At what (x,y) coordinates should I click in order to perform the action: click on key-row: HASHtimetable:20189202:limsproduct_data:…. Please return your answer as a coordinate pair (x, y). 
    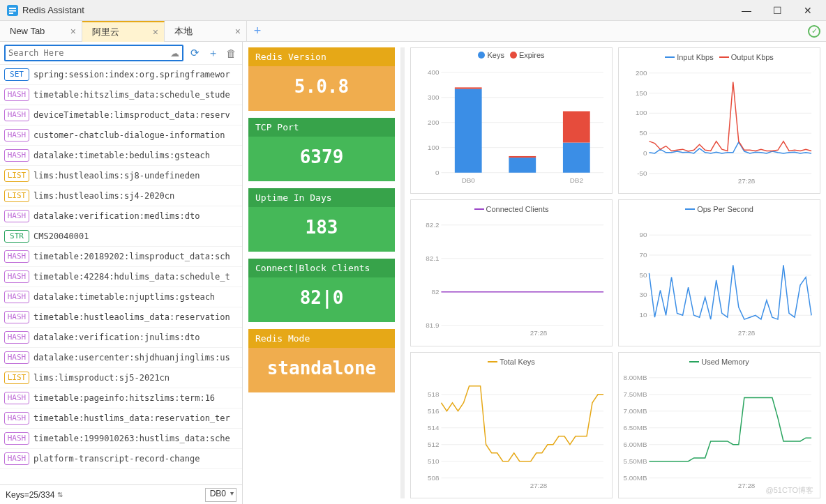
    Looking at the image, I should click on (121, 257).